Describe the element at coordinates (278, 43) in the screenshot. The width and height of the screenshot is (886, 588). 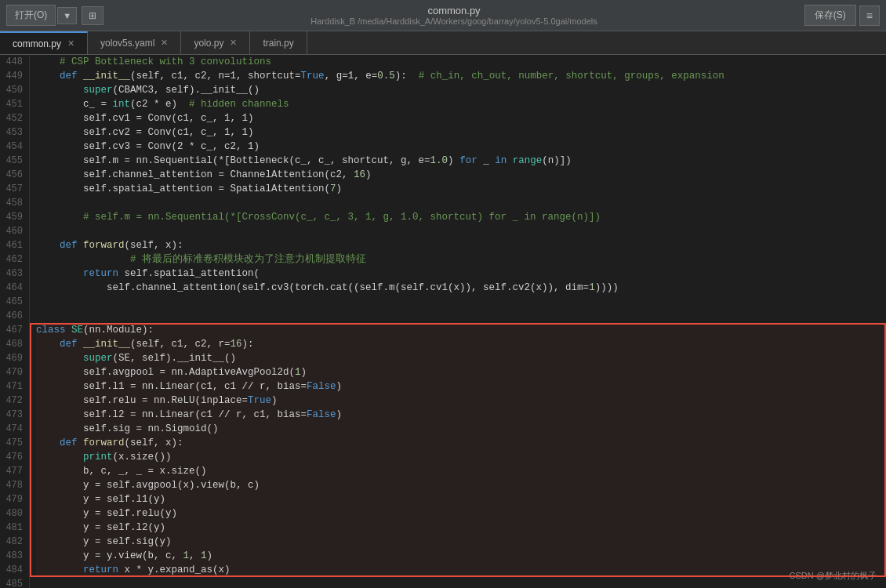
I see `tab-train-label: train.py` at that location.